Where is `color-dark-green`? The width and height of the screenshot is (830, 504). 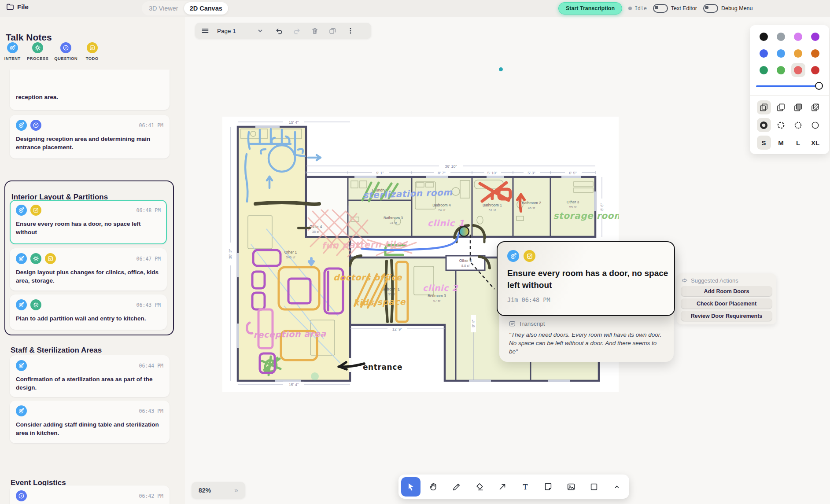 color-dark-green is located at coordinates (764, 70).